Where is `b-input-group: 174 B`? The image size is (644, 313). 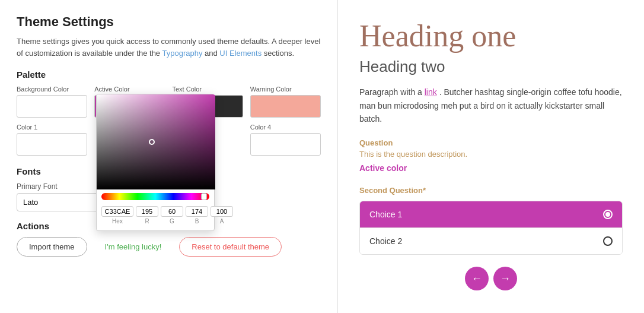
b-input-group: 174 B is located at coordinates (197, 215).